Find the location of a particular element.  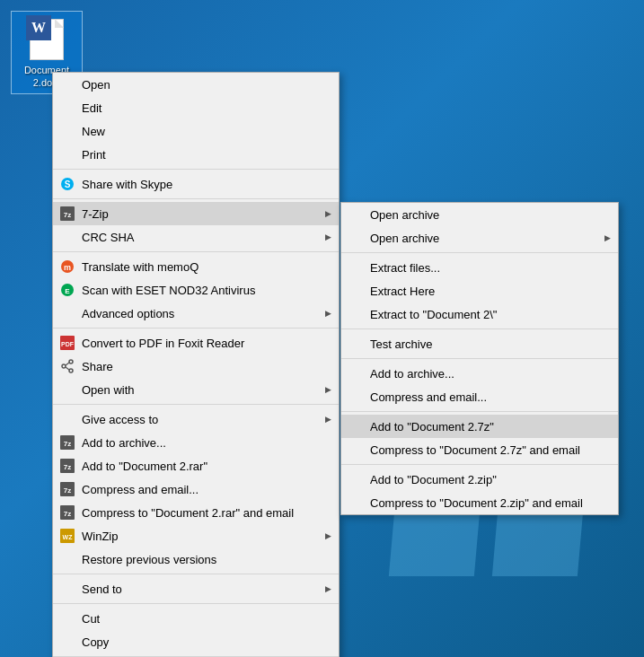

menu-item-open-with: Open with is located at coordinates (196, 390).